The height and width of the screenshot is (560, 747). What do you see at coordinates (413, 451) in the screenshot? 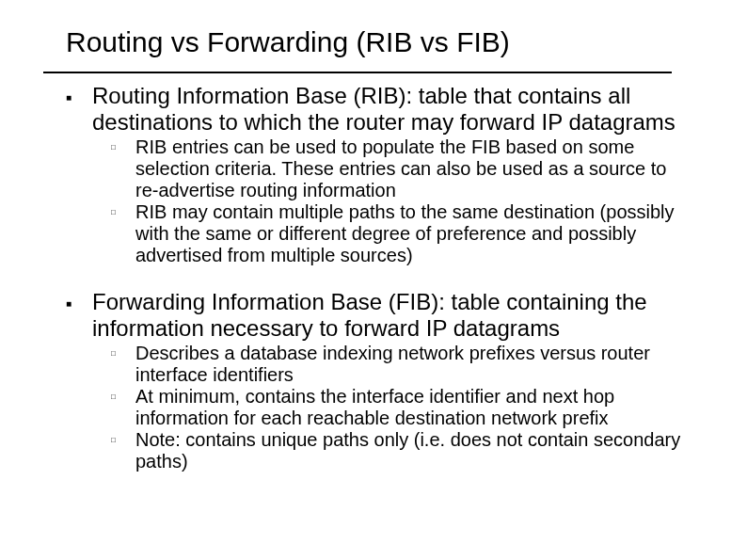
I see `list-item-text: Note: contains unique paths only (i.e. d…` at bounding box center [413, 451].